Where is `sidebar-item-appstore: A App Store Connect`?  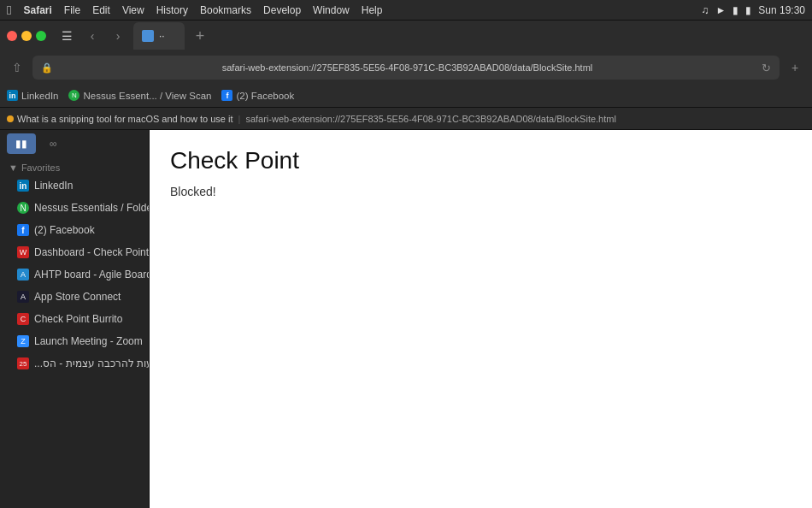 sidebar-item-appstore: A App Store Connect is located at coordinates (74, 297).